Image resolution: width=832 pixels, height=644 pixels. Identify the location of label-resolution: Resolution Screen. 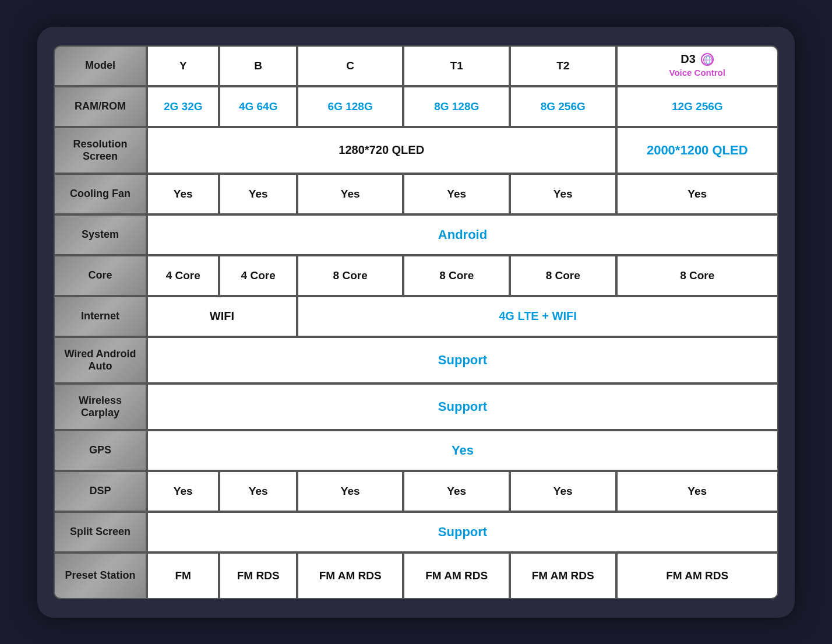
(100, 150).